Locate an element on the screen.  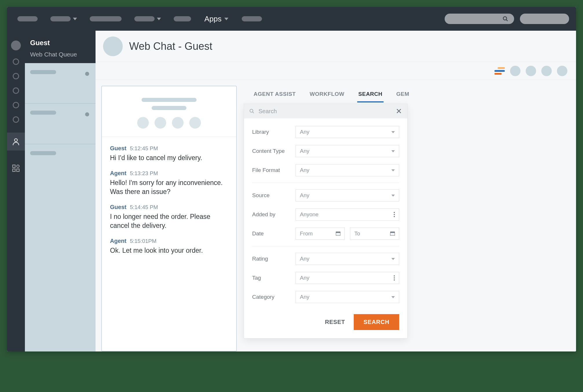
tab-workflow: WORKFLOW is located at coordinates (327, 95).